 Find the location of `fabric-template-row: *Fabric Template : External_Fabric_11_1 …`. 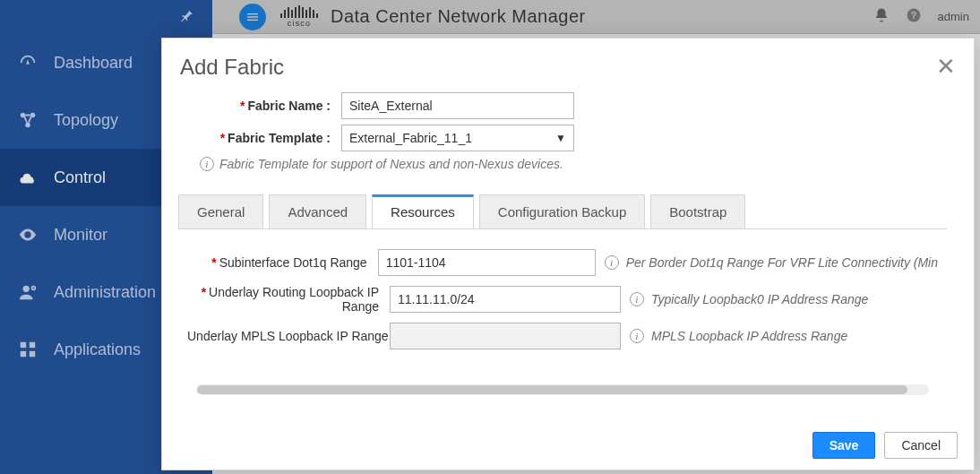

fabric-template-row: *Fabric Template : External_Fabric_11_1 … is located at coordinates (568, 138).